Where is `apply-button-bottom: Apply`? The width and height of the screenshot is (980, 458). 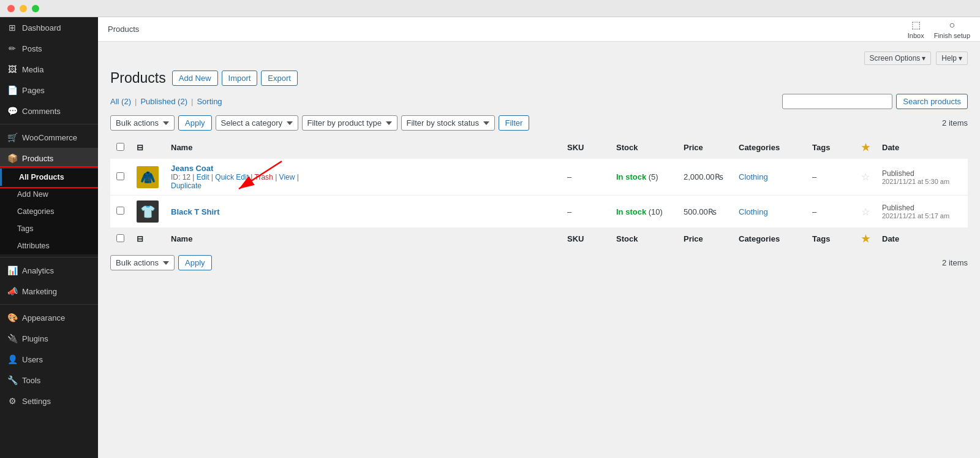 apply-button-bottom: Apply is located at coordinates (195, 262).